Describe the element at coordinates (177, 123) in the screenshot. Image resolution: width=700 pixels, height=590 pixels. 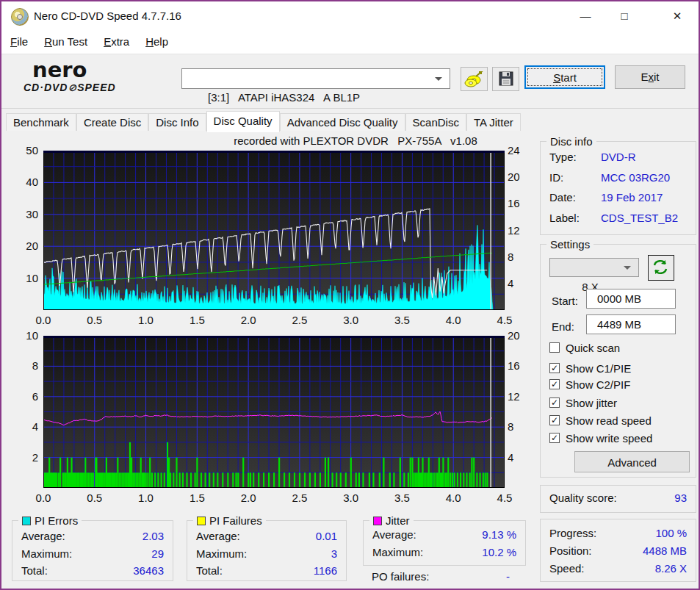
I see `tab-disc-info: Disc Info` at that location.